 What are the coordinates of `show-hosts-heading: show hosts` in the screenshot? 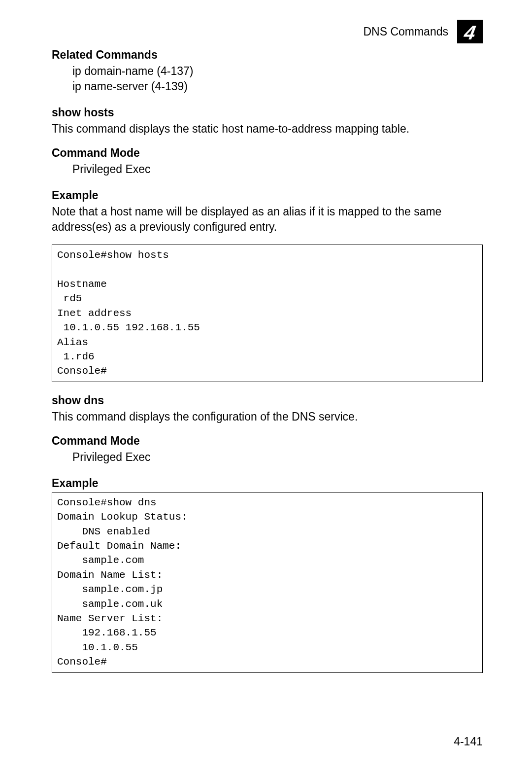 It's located at (267, 112).